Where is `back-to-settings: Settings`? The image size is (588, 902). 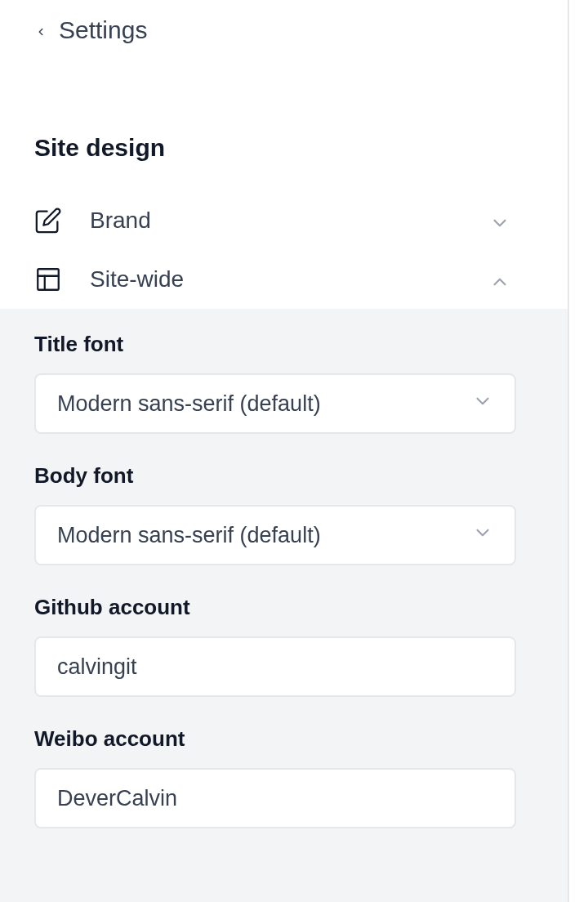
back-to-settings: Settings is located at coordinates (284, 22).